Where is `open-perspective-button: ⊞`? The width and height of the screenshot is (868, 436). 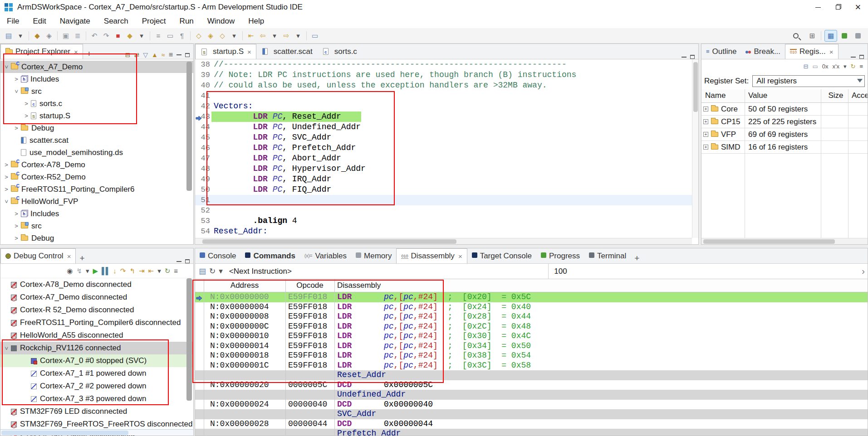
open-perspective-button: ⊞ is located at coordinates (812, 36).